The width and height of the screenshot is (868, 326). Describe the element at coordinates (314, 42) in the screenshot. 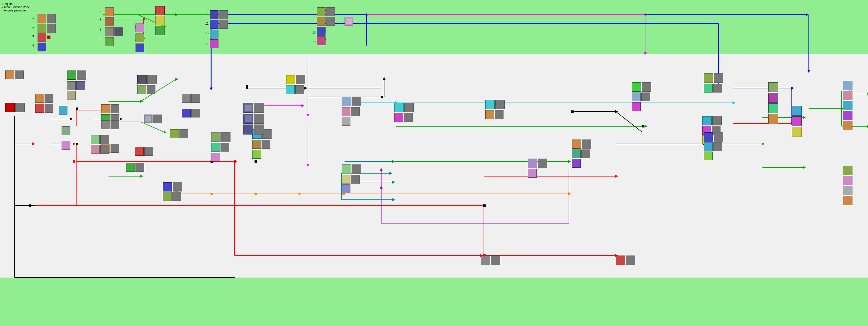

I see `num-19: 19` at that location.